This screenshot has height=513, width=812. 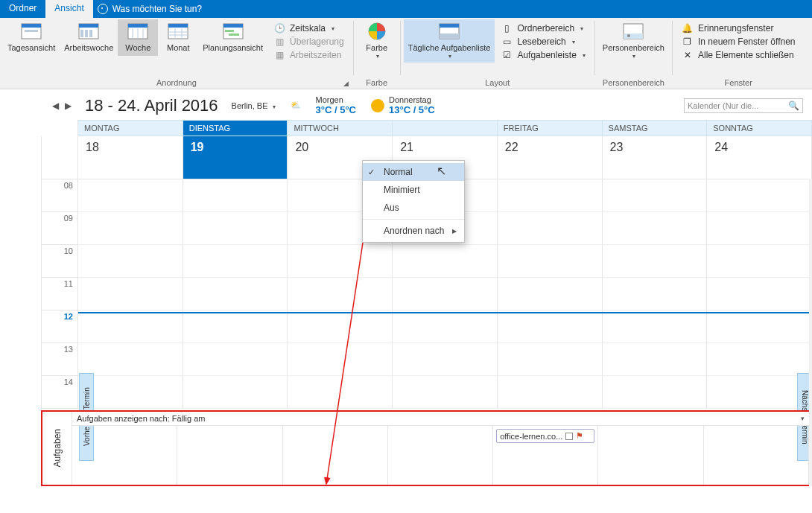 What do you see at coordinates (308, 28) in the screenshot?
I see `zeitskala-button: 🕒Zeitskala▾` at bounding box center [308, 28].